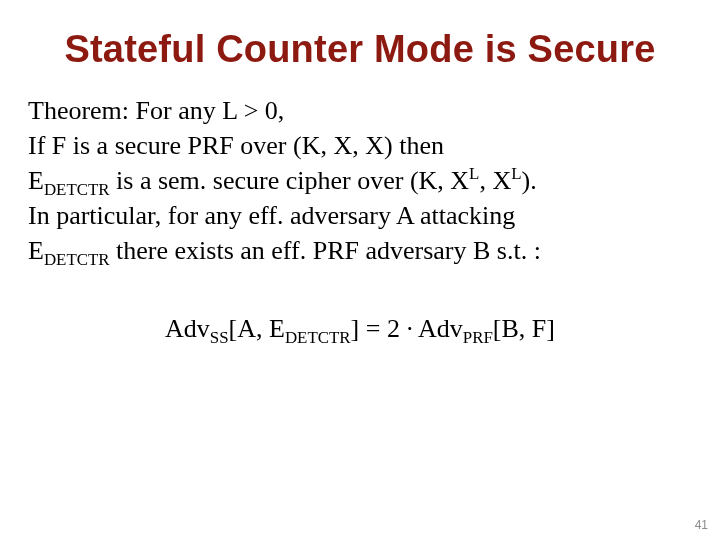 This screenshot has height=540, width=720. Describe the element at coordinates (272, 216) in the screenshot. I see `text: In particular, for any eff. adversary A …` at that location.